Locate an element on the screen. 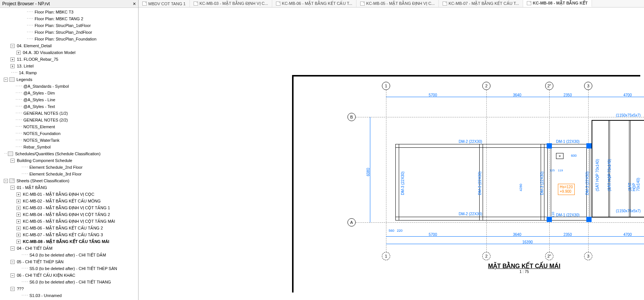 Image resolution: width=644 pixels, height=300 pixels. tree-item: ····@A_Styles - Dim is located at coordinates (69, 93).